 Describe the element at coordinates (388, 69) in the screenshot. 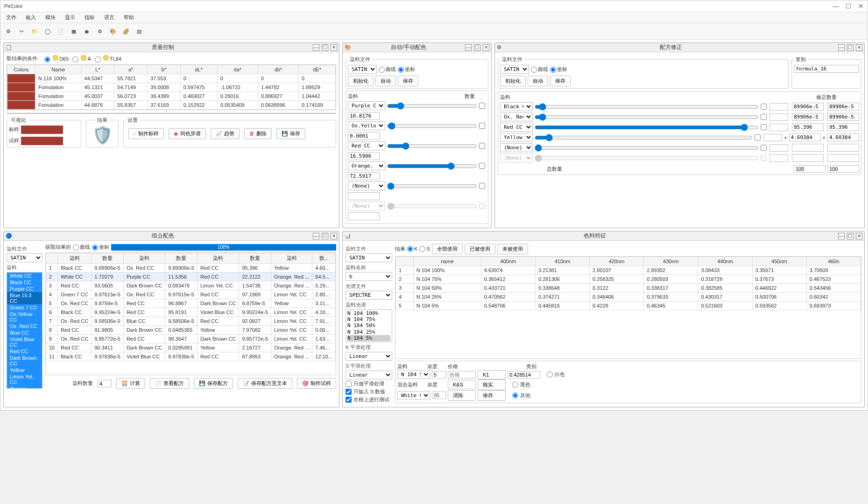

I see `auto-curve-radio: 曲线` at that location.